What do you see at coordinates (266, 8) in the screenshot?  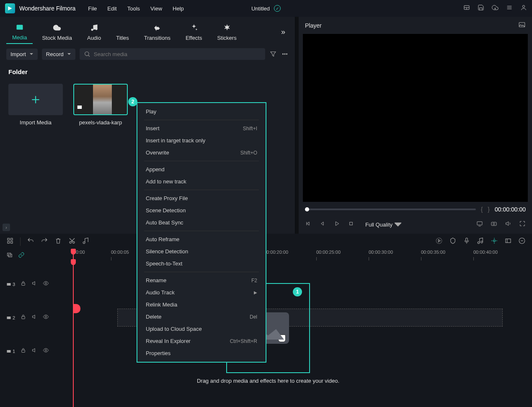 I see `titlebar: Wondershare Filmora File Edit Tools View…` at bounding box center [266, 8].